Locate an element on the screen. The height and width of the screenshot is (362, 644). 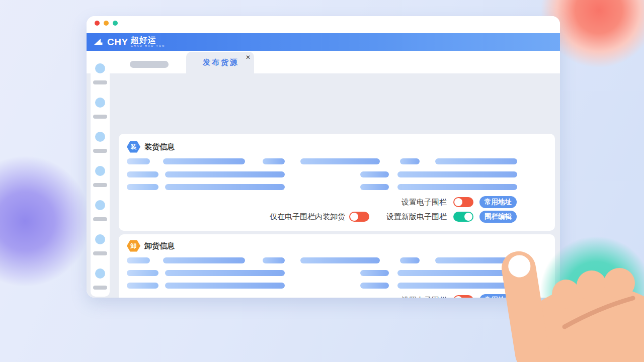
set-new-fence-label: 设置新版电子围栏 is located at coordinates (417, 217).